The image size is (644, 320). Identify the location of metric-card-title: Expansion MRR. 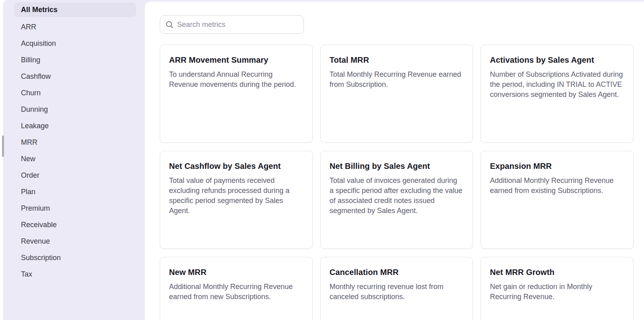
(557, 166).